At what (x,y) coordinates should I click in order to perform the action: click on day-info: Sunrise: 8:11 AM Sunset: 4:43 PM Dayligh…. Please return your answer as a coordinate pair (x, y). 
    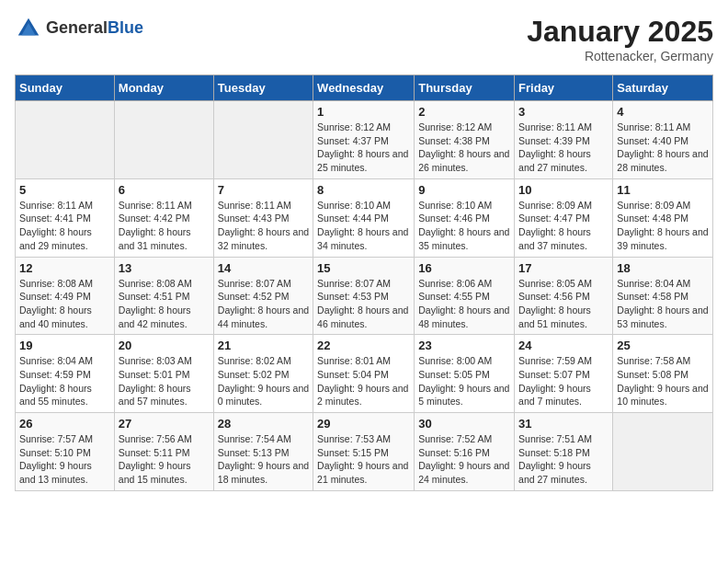
    Looking at the image, I should click on (263, 226).